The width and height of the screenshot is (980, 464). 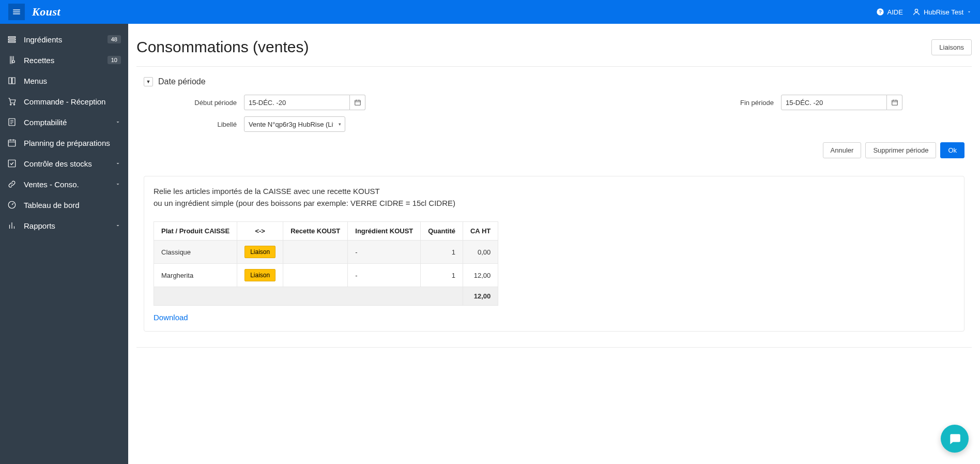 What do you see at coordinates (480, 252) in the screenshot?
I see `cell-ca: 0,00` at bounding box center [480, 252].